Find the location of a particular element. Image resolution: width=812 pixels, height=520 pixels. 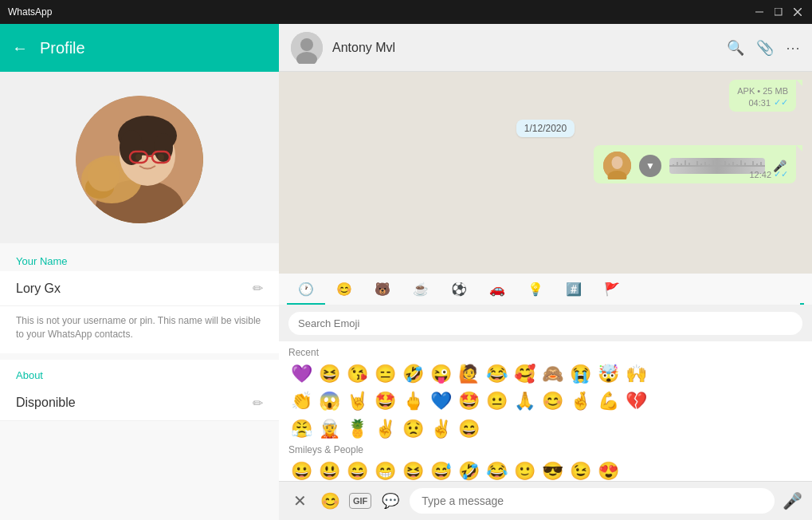

profile-header: ← Profile is located at coordinates (139, 48).